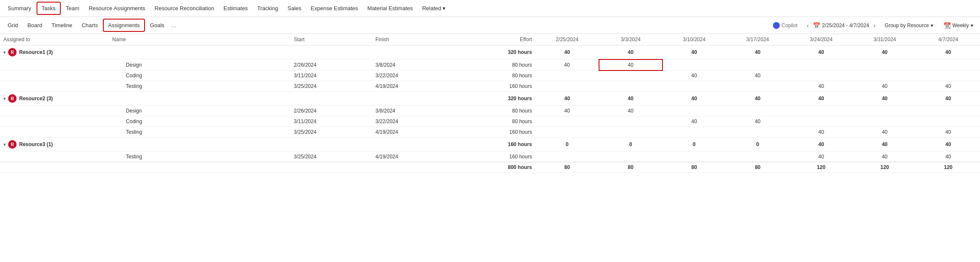  What do you see at coordinates (35, 25) in the screenshot?
I see `sub-nav-board: Board` at bounding box center [35, 25].